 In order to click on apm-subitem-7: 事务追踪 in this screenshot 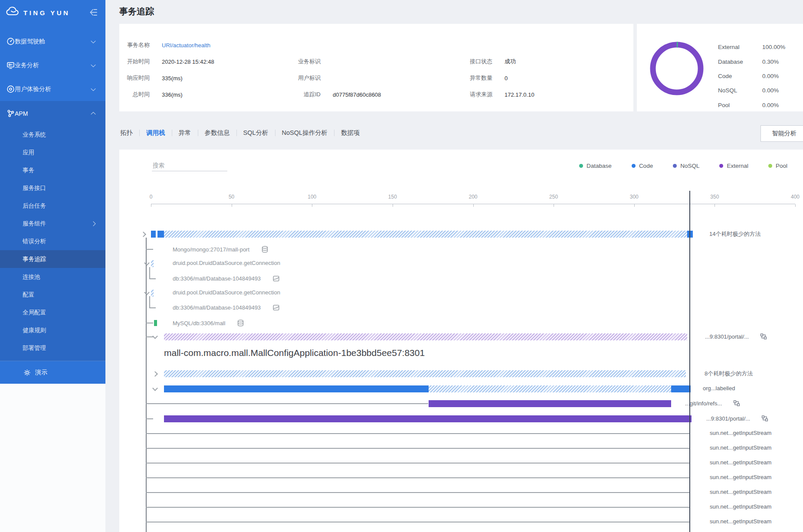, I will do `click(53, 259)`.